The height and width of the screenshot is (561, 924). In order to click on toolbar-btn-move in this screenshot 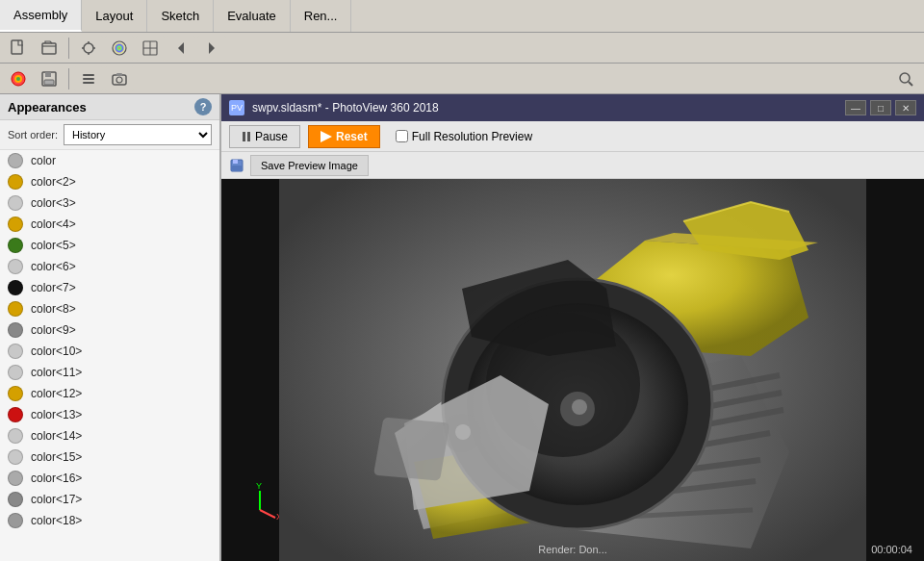, I will do `click(89, 48)`.